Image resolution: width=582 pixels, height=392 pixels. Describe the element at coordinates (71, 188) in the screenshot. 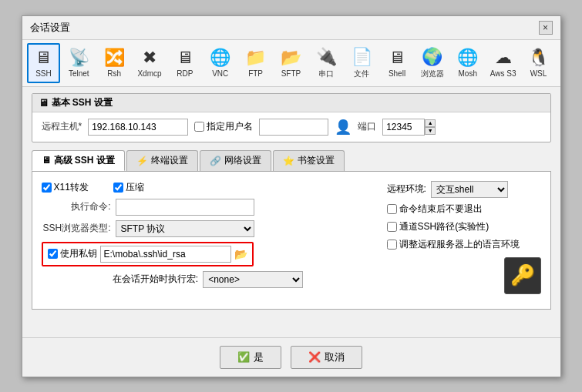

I see `x11-label: X11转发` at that location.